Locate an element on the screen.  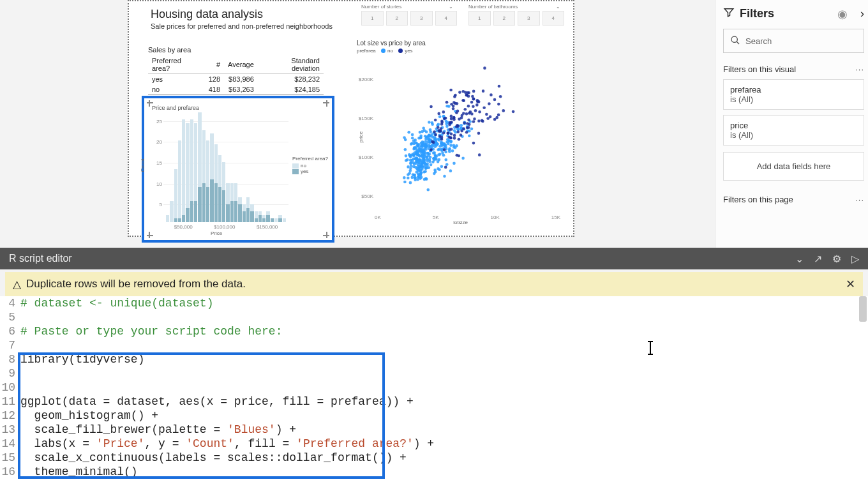
scatter-visual: Lot size vs price by area prefarea no ye… is located at coordinates (461, 134).